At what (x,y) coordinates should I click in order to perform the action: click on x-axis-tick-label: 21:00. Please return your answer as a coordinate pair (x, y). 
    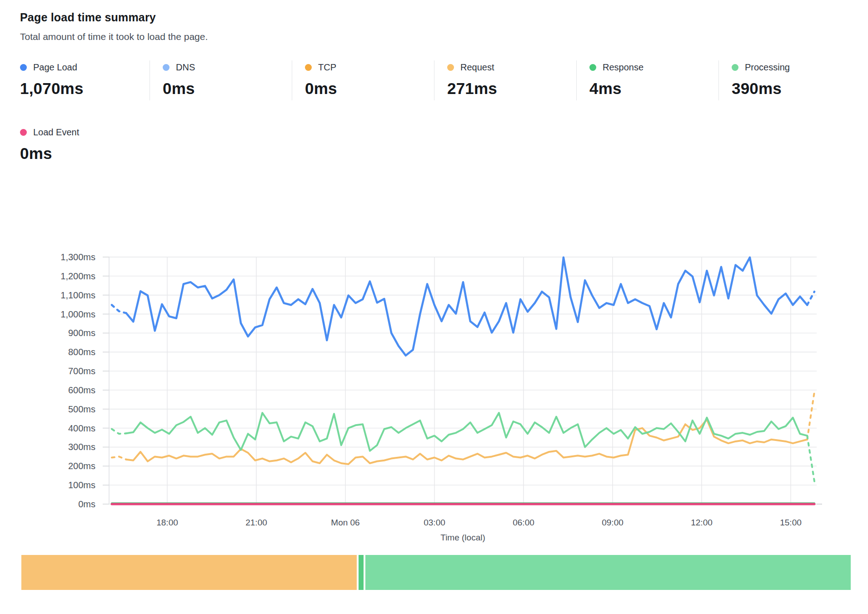
    Looking at the image, I should click on (256, 522).